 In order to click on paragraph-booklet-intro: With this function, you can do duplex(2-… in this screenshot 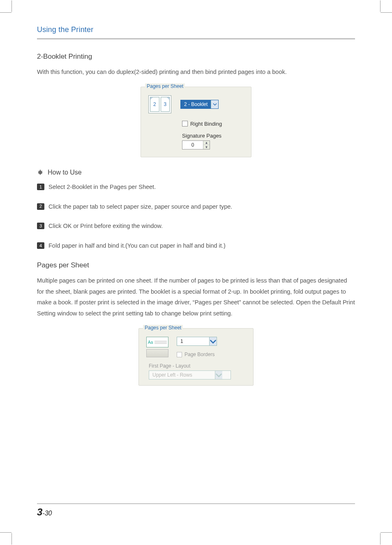, I will do `click(196, 72)`.